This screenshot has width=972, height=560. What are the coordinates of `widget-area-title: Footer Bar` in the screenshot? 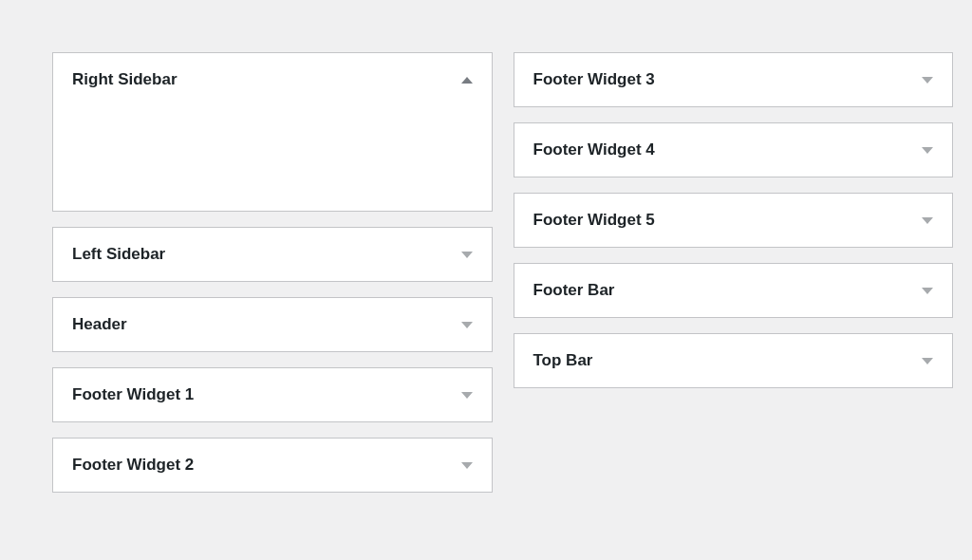 It's located at (574, 290).